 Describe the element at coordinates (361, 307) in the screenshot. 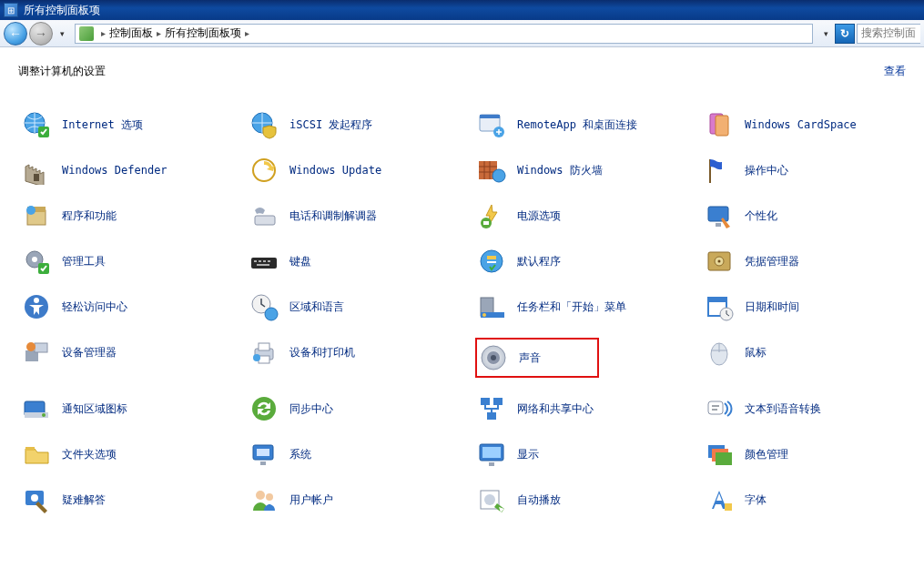

I see `control-panel-item-region: 区域和语言` at that location.